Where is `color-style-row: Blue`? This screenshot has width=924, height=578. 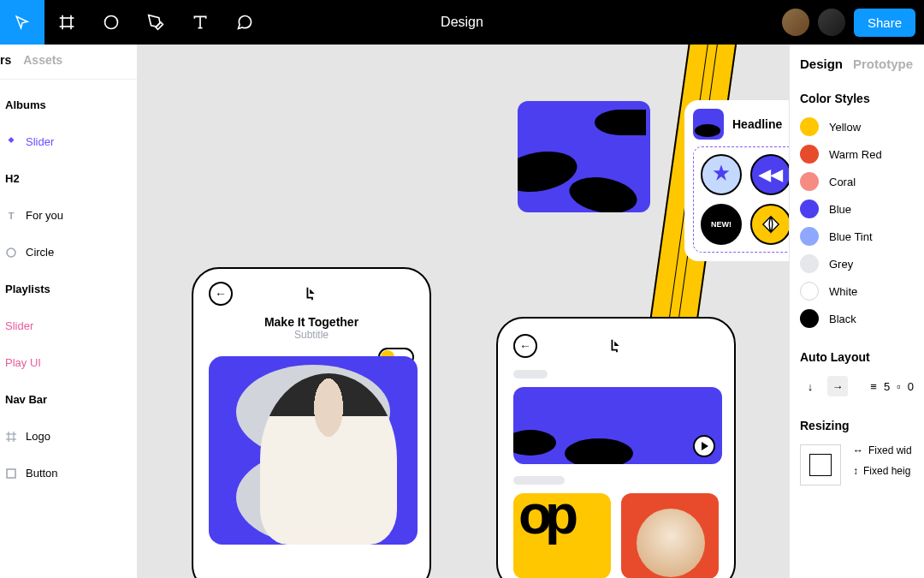
color-style-row: Blue is located at coordinates (857, 209).